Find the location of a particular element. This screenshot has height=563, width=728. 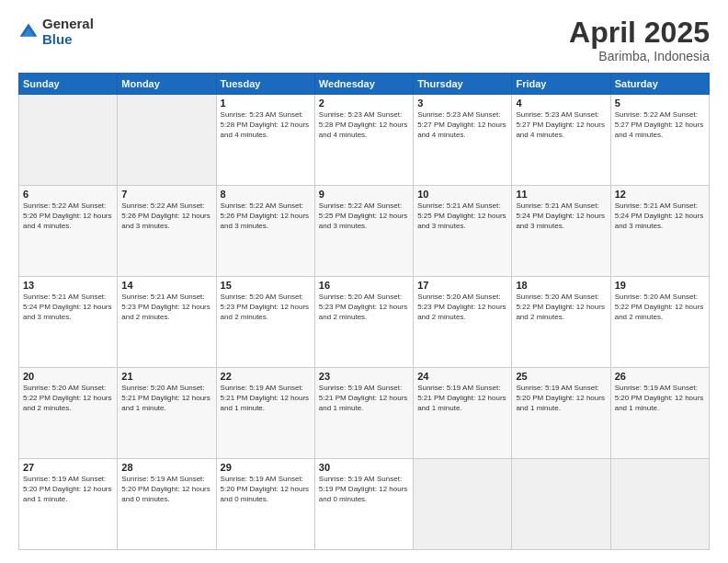

day-number: 25 is located at coordinates (561, 376).